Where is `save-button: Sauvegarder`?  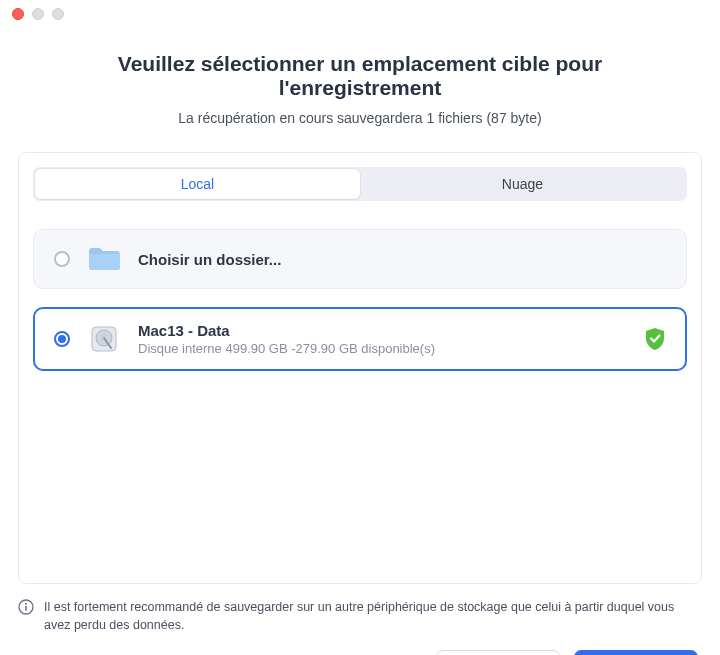 save-button: Sauvegarder is located at coordinates (636, 652).